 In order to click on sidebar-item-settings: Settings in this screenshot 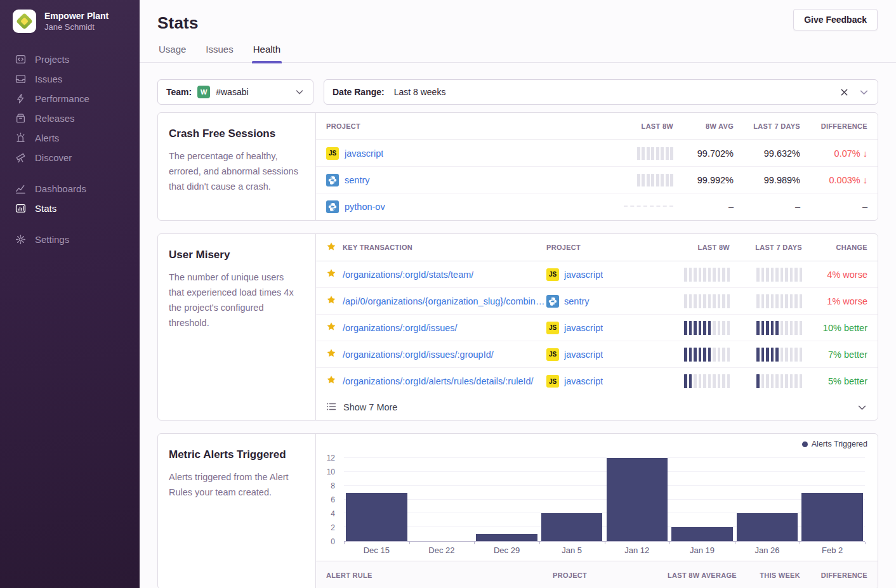, I will do `click(70, 240)`.